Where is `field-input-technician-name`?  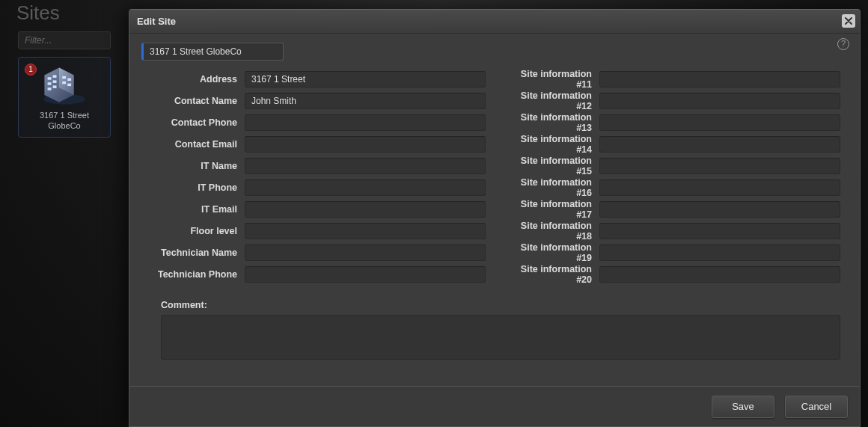 field-input-technician-name is located at coordinates (365, 253).